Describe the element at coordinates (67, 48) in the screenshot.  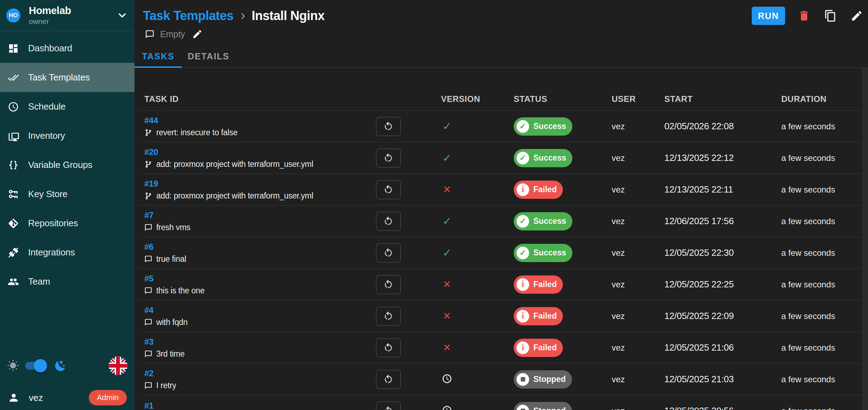
I see `sidebar-item-dashboard: Dashboard` at that location.